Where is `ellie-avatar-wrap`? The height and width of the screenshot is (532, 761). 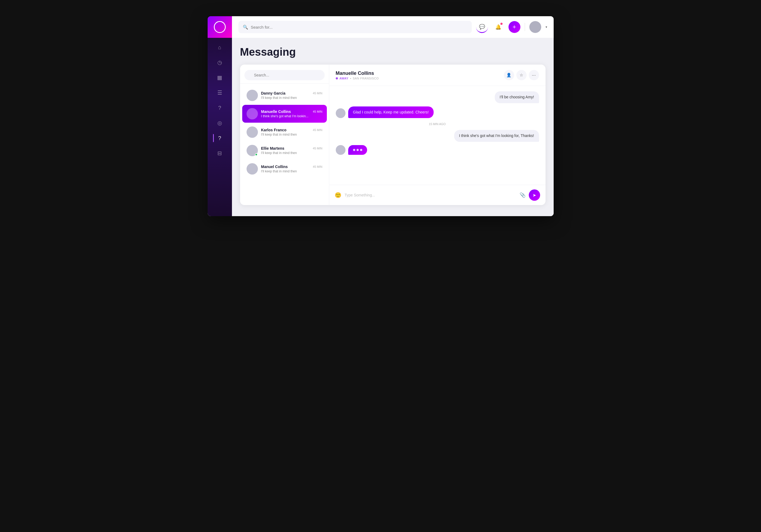
ellie-avatar-wrap is located at coordinates (252, 150).